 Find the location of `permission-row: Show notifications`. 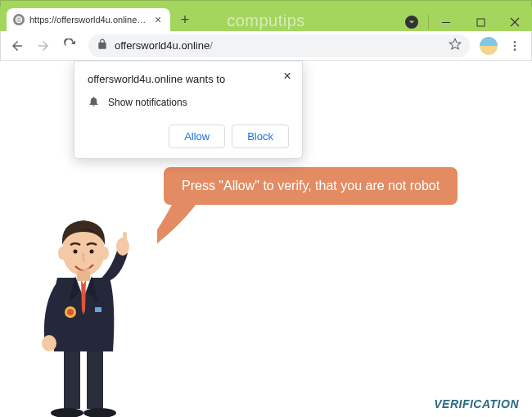

permission-row: Show notifications is located at coordinates (188, 102).